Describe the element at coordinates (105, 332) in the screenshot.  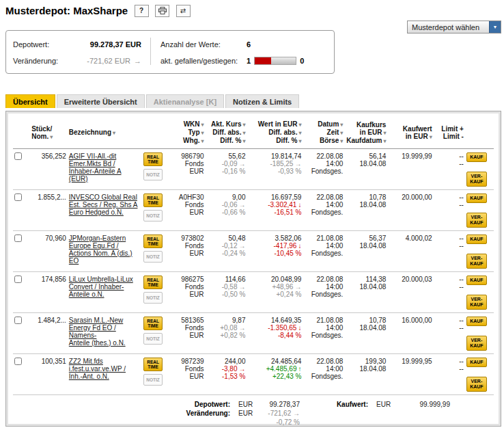
I see `fund-name-link: Sarasin M.L.-New Energy Fd EO / Namens- …` at that location.